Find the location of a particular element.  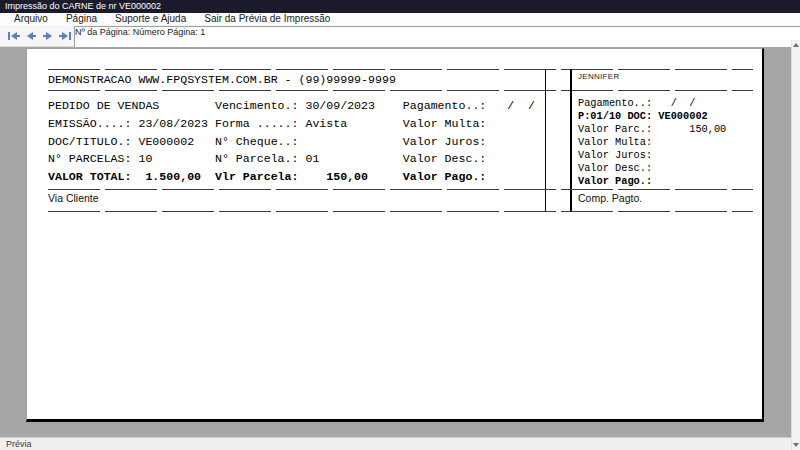

stub-line-parcela-doc: P:01/10 DOC: VE000002 is located at coordinates (652, 116).